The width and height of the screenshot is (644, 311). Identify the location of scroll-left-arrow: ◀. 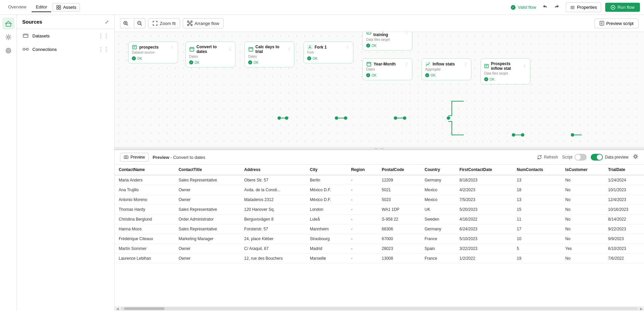
(117, 309).